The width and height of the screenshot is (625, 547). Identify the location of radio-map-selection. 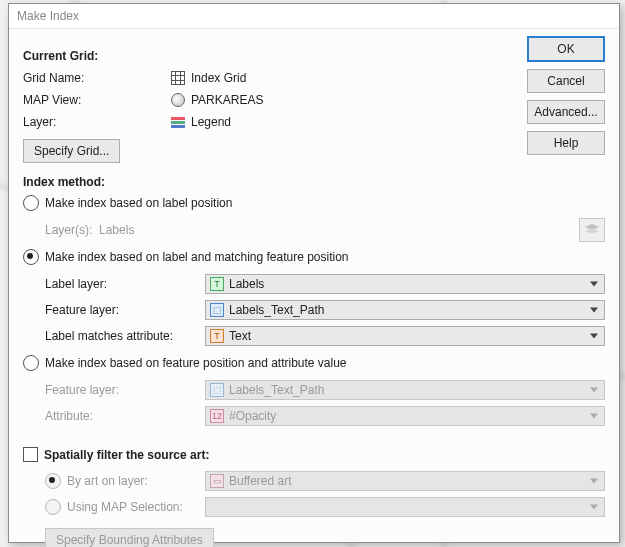
(53, 507).